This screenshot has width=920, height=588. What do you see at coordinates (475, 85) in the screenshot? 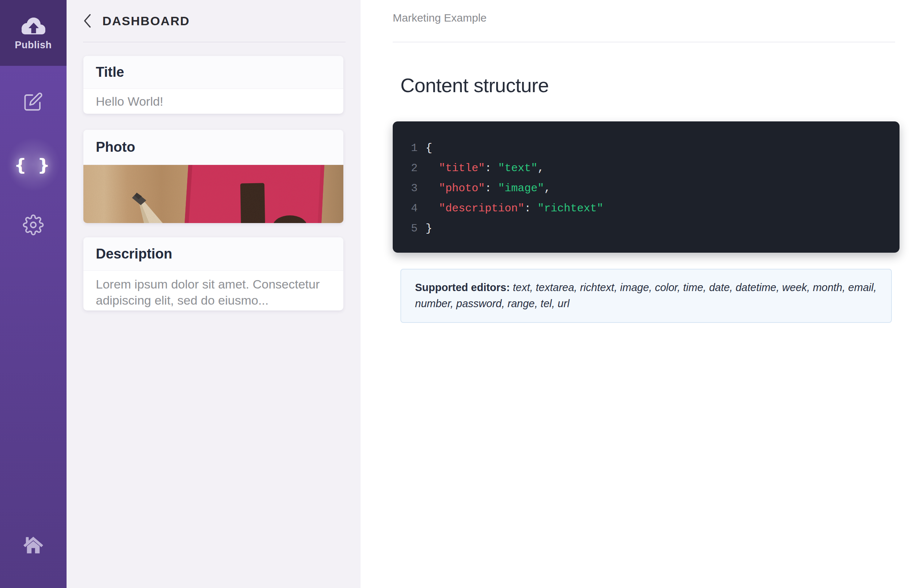
I see `page-title: Content structure` at bounding box center [475, 85].